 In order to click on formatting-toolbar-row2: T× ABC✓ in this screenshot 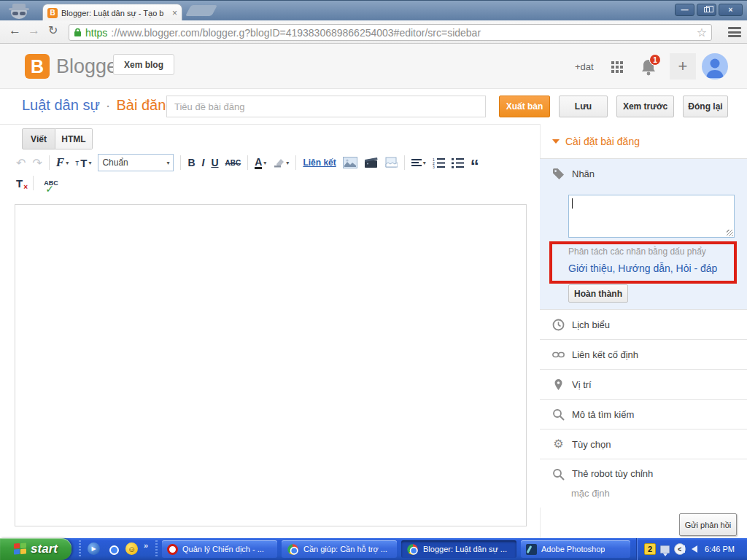, I will do `click(89, 183)`.